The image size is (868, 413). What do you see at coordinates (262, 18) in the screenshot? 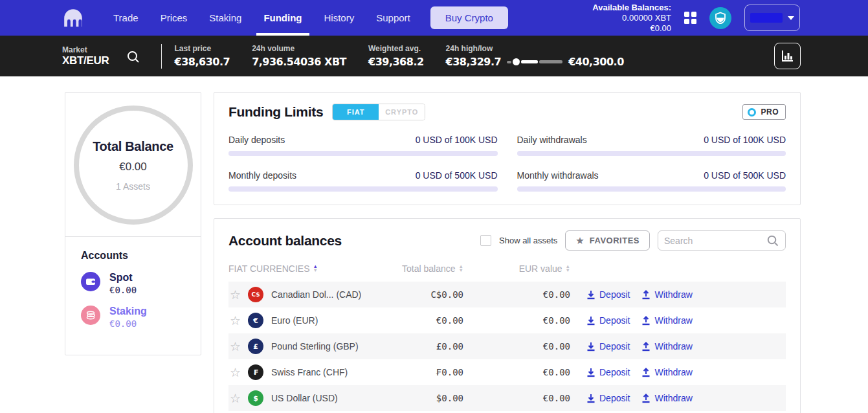
I see `main-nav: Trade Prices Staking Funding History Sup…` at bounding box center [262, 18].